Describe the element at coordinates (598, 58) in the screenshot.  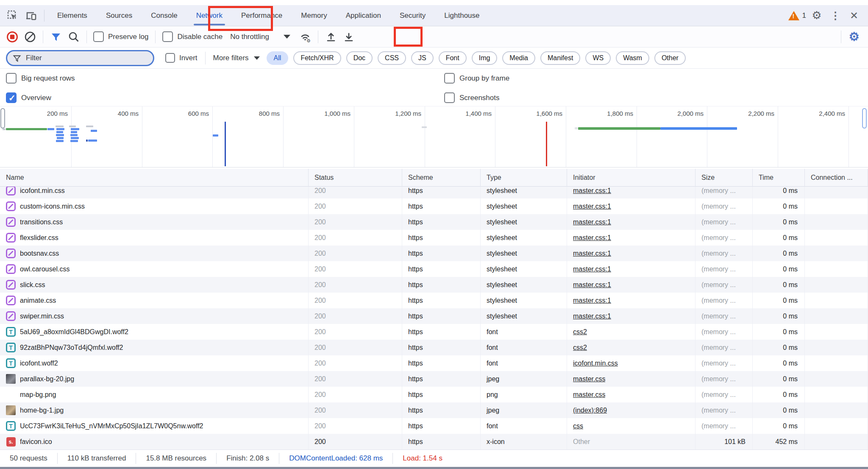
I see `filter-chip-ws: WS` at that location.